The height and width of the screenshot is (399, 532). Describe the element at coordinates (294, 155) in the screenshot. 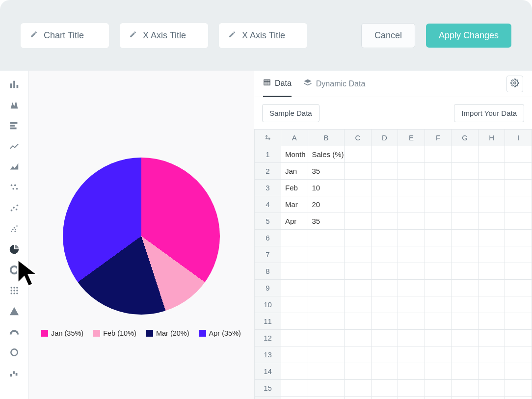

I see `cell: Month` at that location.